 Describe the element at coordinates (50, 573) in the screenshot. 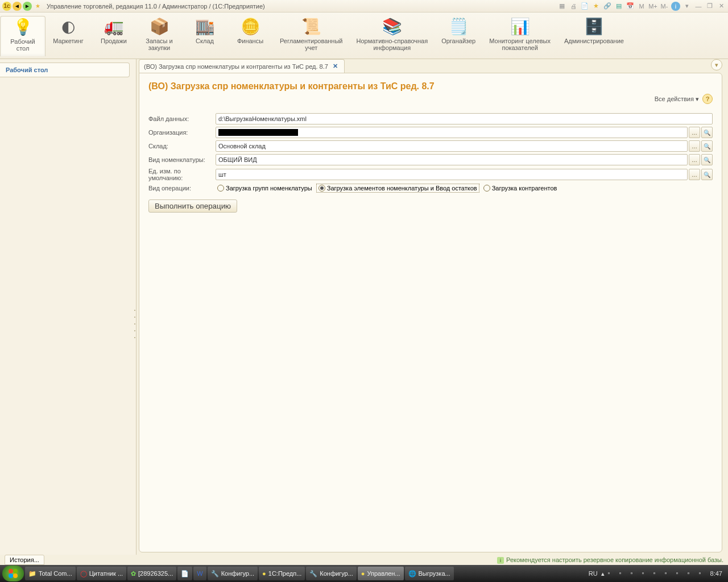

I see `task-item: 📁Total Com...` at that location.